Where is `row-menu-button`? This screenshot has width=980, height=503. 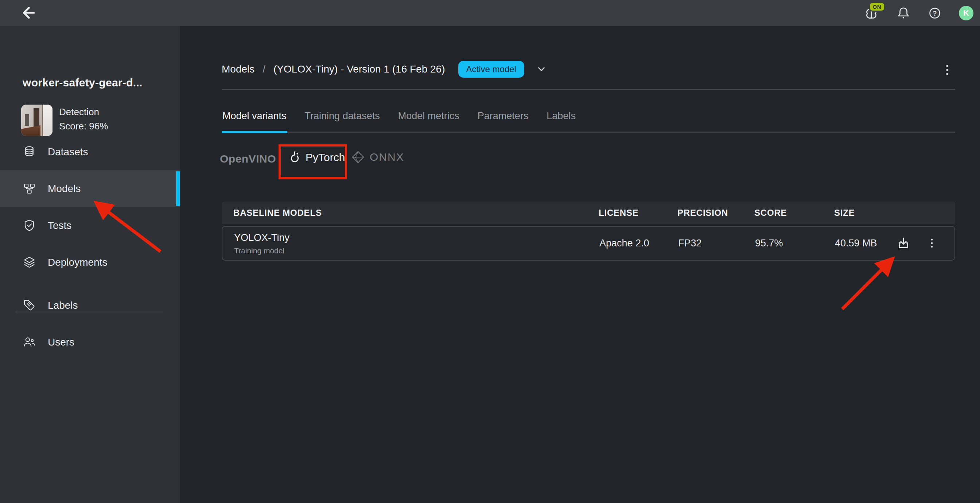 row-menu-button is located at coordinates (932, 244).